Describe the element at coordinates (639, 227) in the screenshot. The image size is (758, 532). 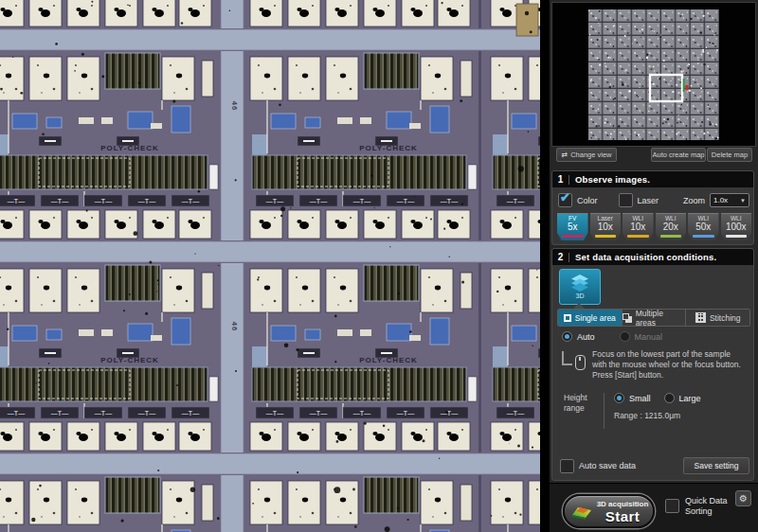
I see `objective-wli-10x: WLI10x` at that location.